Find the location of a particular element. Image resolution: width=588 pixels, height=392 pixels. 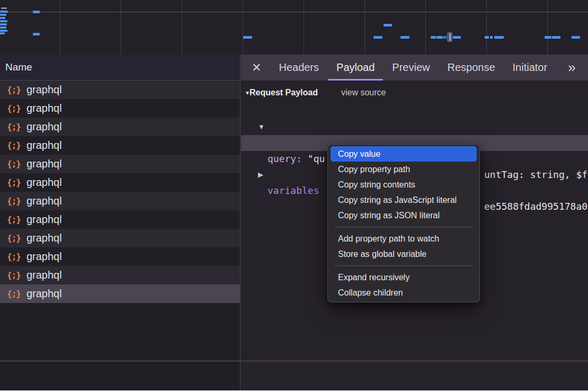

tab-payload: Payload is located at coordinates (355, 68).